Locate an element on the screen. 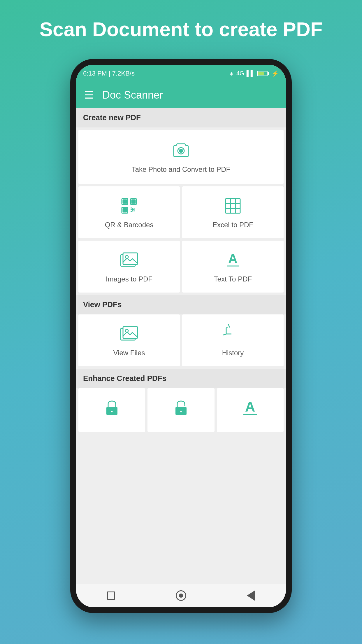 The width and height of the screenshot is (362, 644). page-title-text: Scan Document to create PDF is located at coordinates (181, 29).